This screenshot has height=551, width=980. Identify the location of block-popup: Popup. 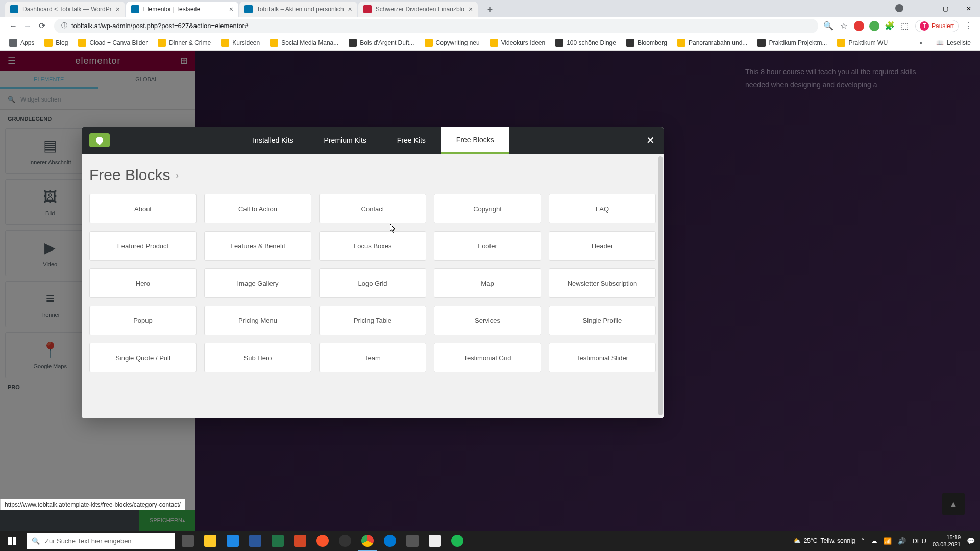
(143, 320).